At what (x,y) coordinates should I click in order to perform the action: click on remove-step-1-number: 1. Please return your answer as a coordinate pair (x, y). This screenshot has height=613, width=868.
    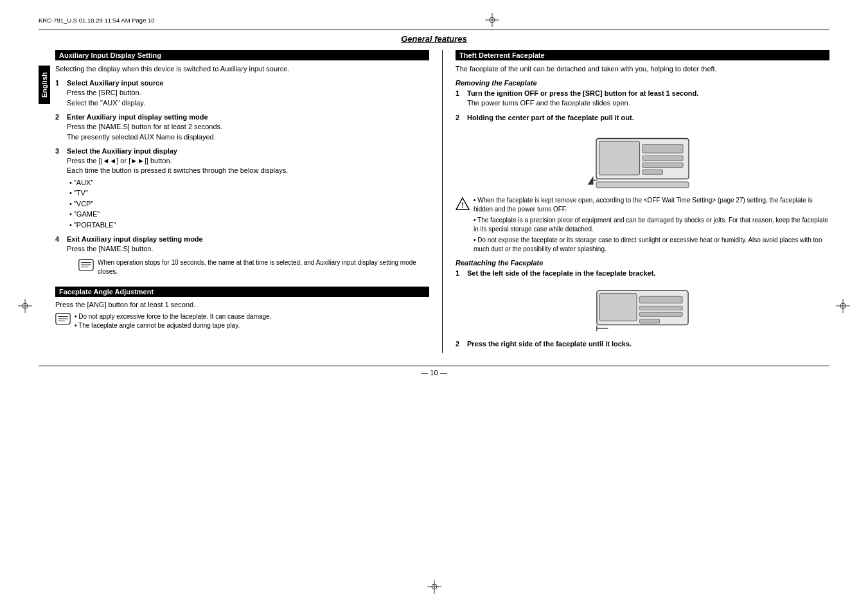
    Looking at the image, I should click on (460, 93).